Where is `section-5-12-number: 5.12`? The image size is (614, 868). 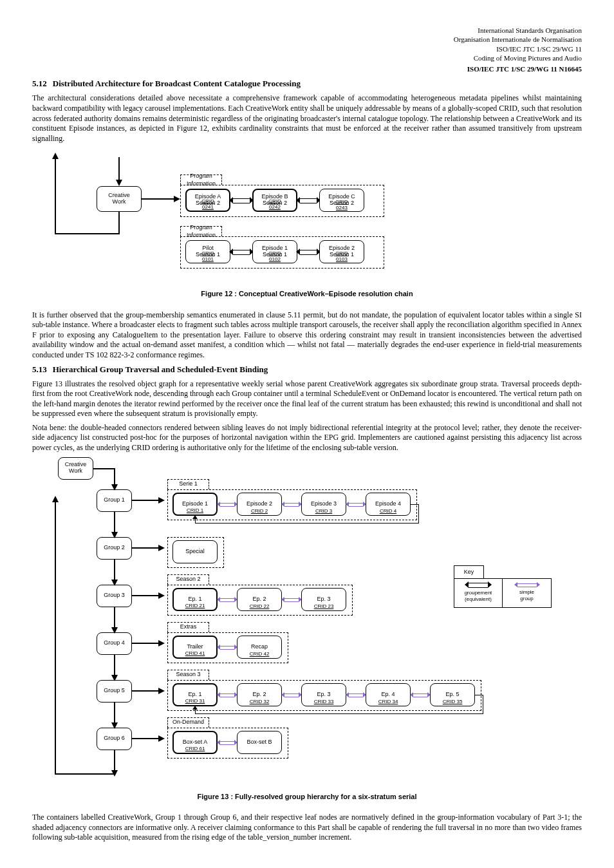
section-5-12-number: 5.12 is located at coordinates (40, 84).